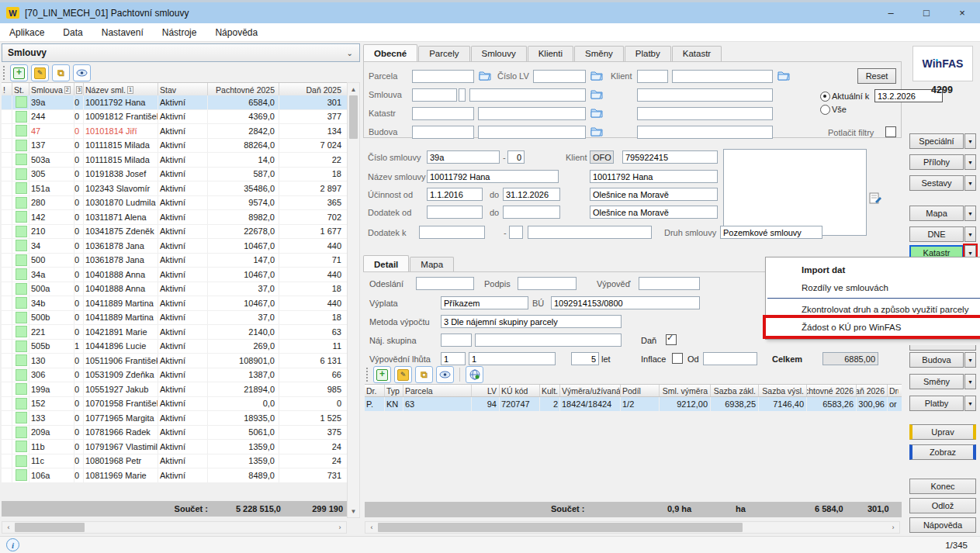 The width and height of the screenshot is (980, 553). What do you see at coordinates (653, 76) in the screenshot?
I see `klient-type-input` at bounding box center [653, 76].